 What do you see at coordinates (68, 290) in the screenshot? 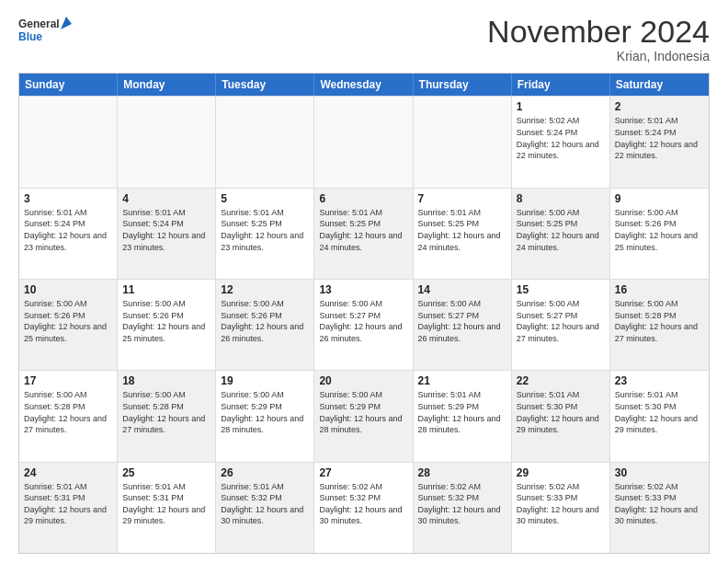
I see `day-number: 10` at bounding box center [68, 290].